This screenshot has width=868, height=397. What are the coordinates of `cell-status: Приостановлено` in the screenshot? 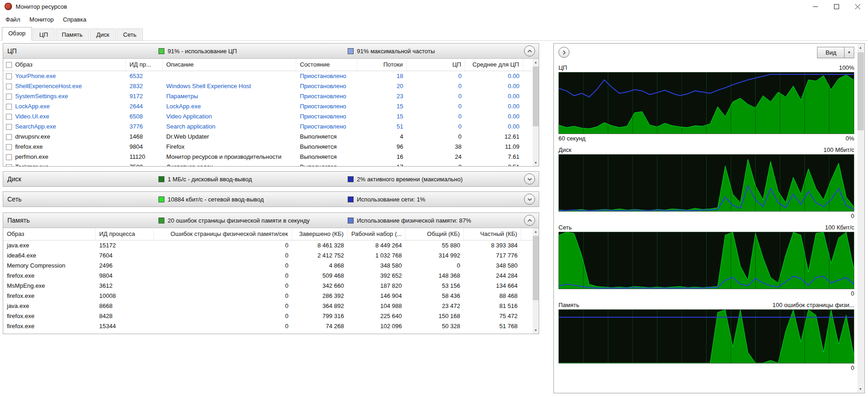 It's located at (327, 106).